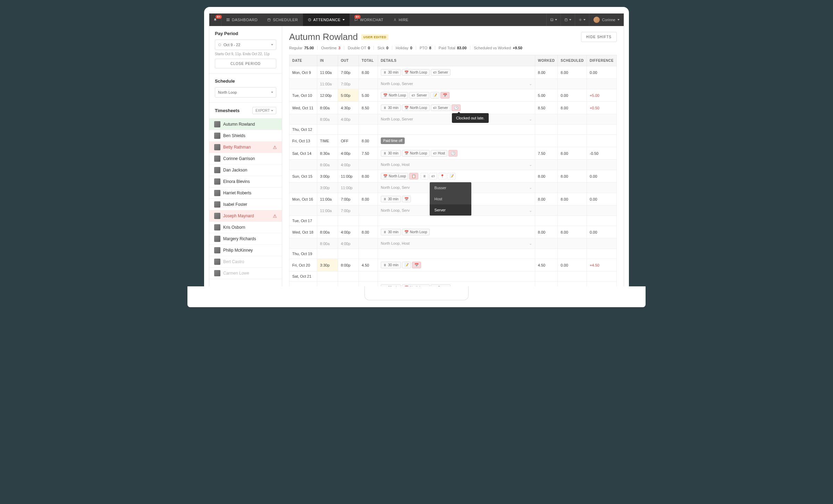 Image resolution: width=833 pixels, height=504 pixels. What do you see at coordinates (416, 297) in the screenshot?
I see `monitor-stand` at bounding box center [416, 297].